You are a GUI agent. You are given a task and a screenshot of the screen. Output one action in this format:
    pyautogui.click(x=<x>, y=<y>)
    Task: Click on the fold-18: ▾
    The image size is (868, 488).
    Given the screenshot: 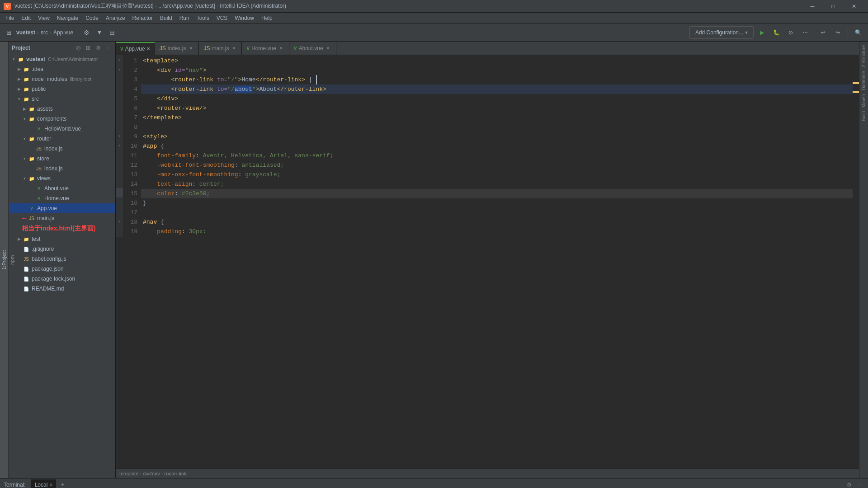 What is the action you would take?
    pyautogui.click(x=119, y=221)
    